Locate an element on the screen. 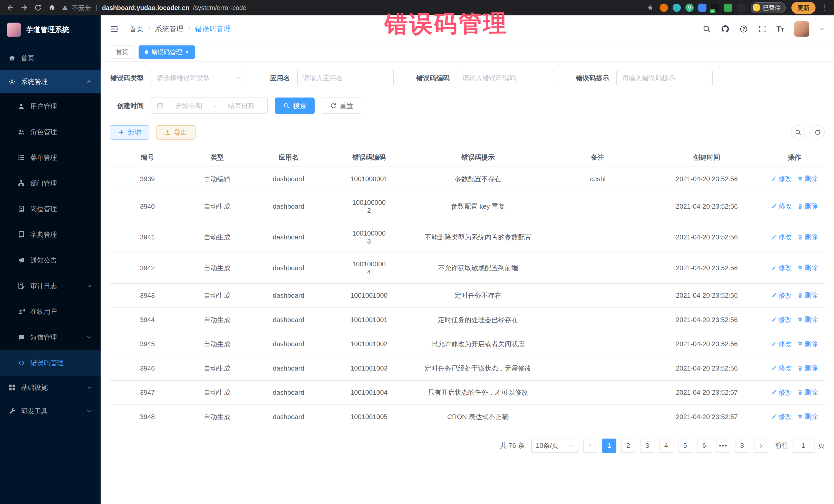  chevron-down-icon is located at coordinates (822, 29).